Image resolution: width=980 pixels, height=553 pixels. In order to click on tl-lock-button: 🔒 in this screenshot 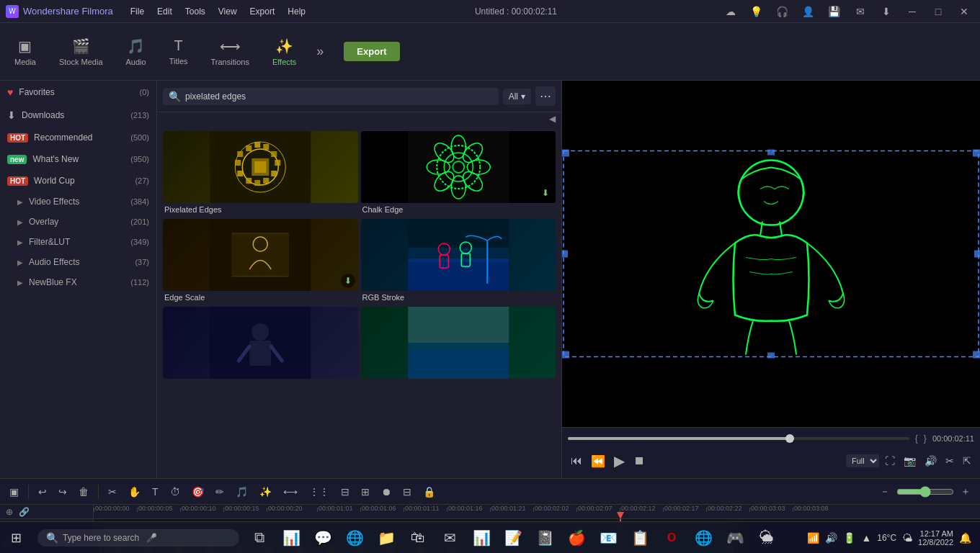, I will do `click(429, 492)`.